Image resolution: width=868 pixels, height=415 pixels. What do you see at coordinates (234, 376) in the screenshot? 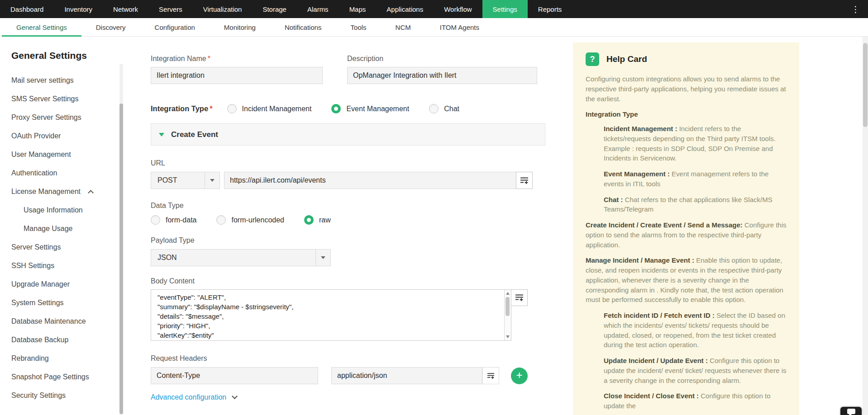
I see `header-name-input` at bounding box center [234, 376].